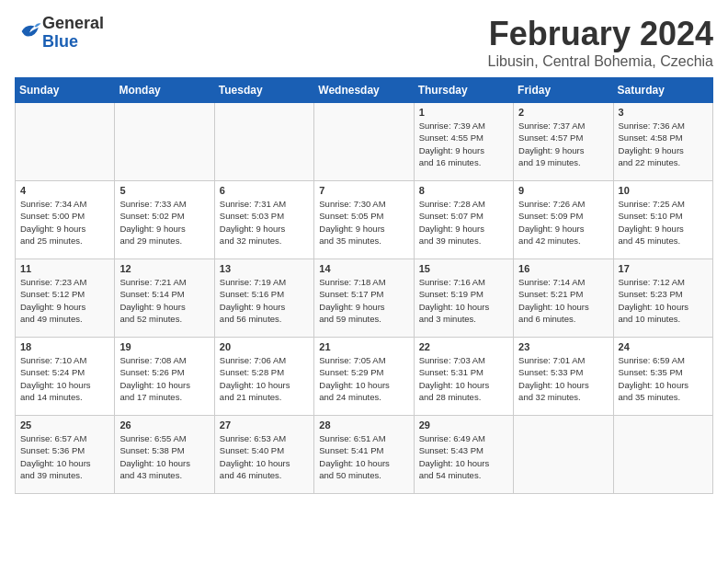  I want to click on day-header-tuesday: Tuesday, so click(264, 90).